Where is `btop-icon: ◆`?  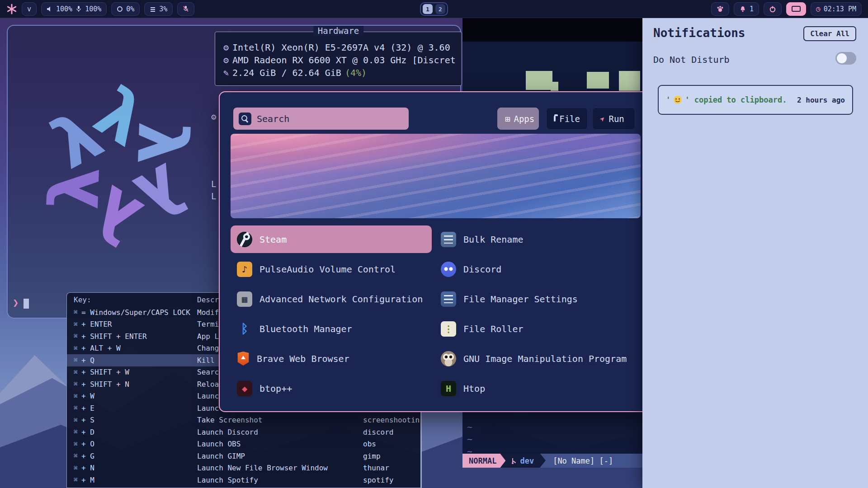 btop-icon: ◆ is located at coordinates (245, 389).